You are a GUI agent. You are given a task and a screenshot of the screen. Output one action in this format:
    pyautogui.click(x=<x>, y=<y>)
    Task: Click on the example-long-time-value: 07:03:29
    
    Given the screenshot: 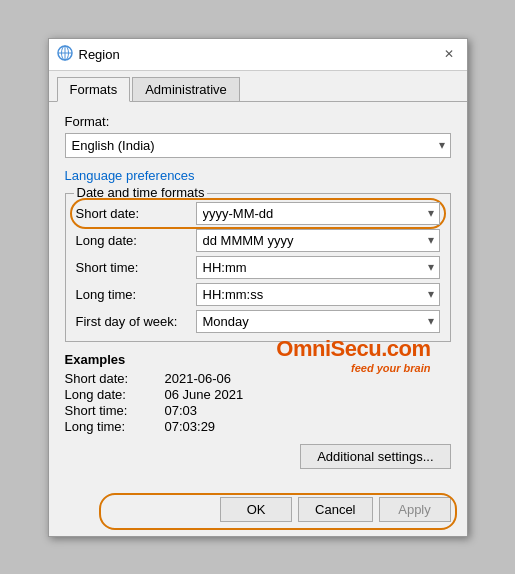 What is the action you would take?
    pyautogui.click(x=190, y=426)
    